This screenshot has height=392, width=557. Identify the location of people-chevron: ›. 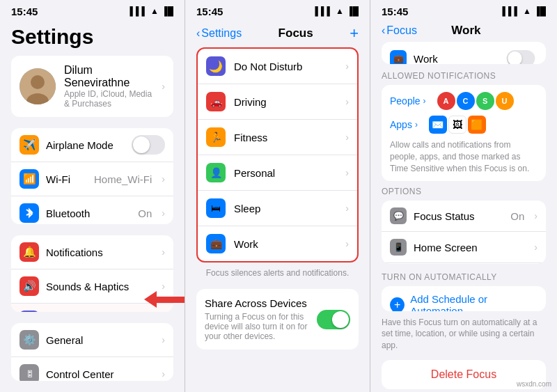
(425, 101).